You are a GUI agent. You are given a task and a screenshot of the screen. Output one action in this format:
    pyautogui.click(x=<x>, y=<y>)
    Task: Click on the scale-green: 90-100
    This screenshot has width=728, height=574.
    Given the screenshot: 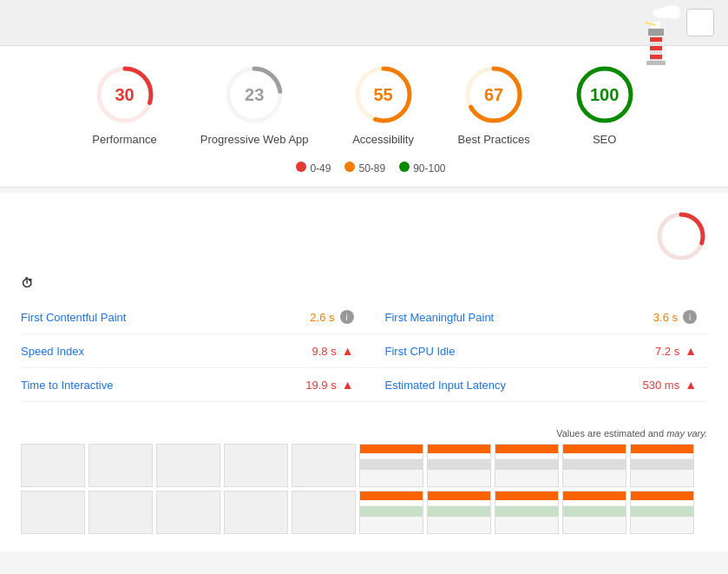 What is the action you would take?
    pyautogui.click(x=422, y=168)
    